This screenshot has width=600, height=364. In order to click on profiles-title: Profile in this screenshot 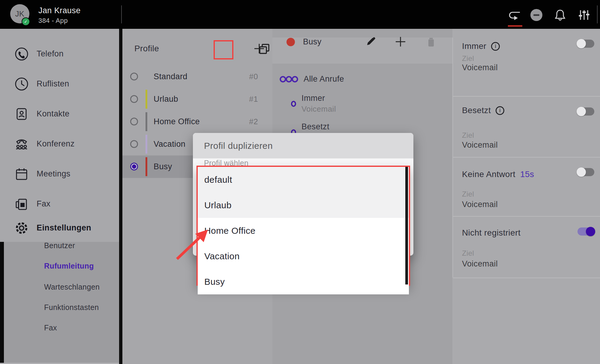, I will do `click(147, 49)`.